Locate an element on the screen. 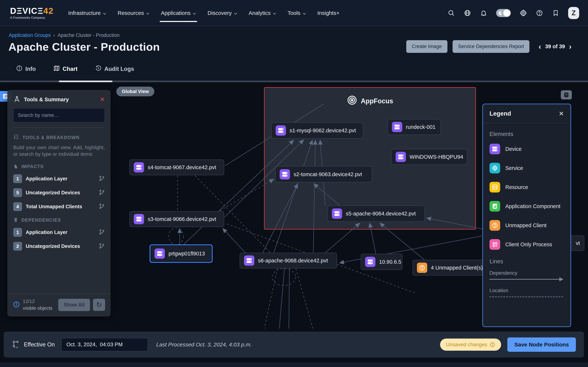  prev-page-icon: ‹ is located at coordinates (540, 47).